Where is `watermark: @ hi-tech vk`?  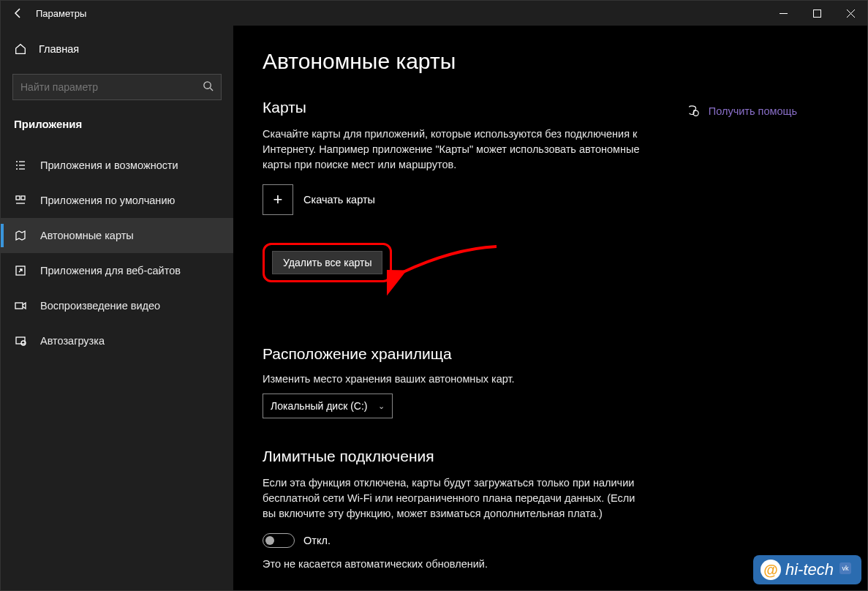 watermark: @ hi-tech vk is located at coordinates (807, 570).